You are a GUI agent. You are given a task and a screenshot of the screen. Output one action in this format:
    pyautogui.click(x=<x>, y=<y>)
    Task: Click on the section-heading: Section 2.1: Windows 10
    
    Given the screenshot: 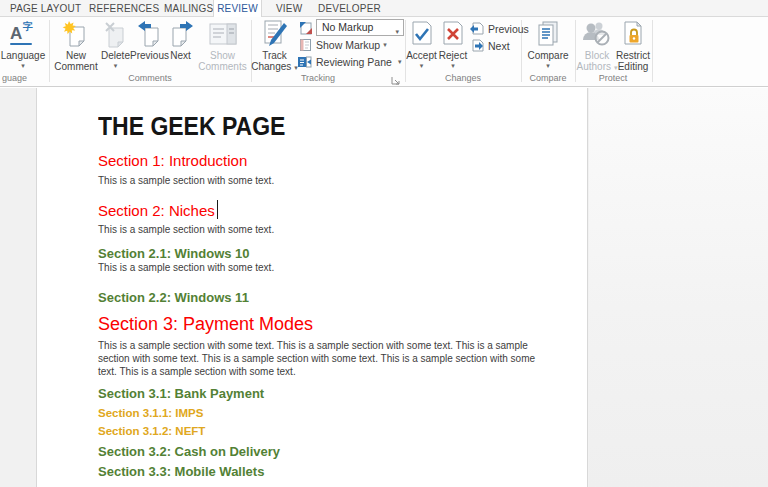 What is the action you would take?
    pyautogui.click(x=174, y=254)
    